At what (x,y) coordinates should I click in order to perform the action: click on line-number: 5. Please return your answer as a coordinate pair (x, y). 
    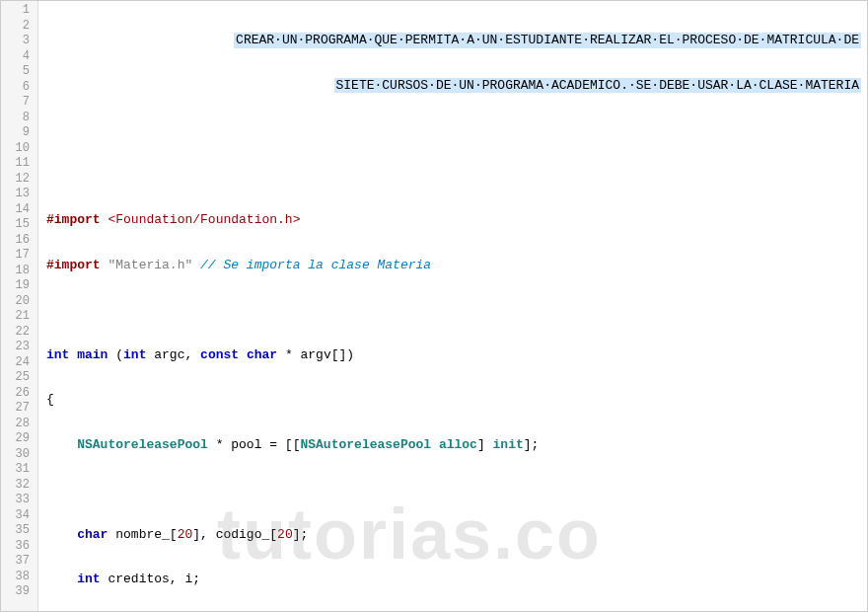
    Looking at the image, I should click on (20, 72).